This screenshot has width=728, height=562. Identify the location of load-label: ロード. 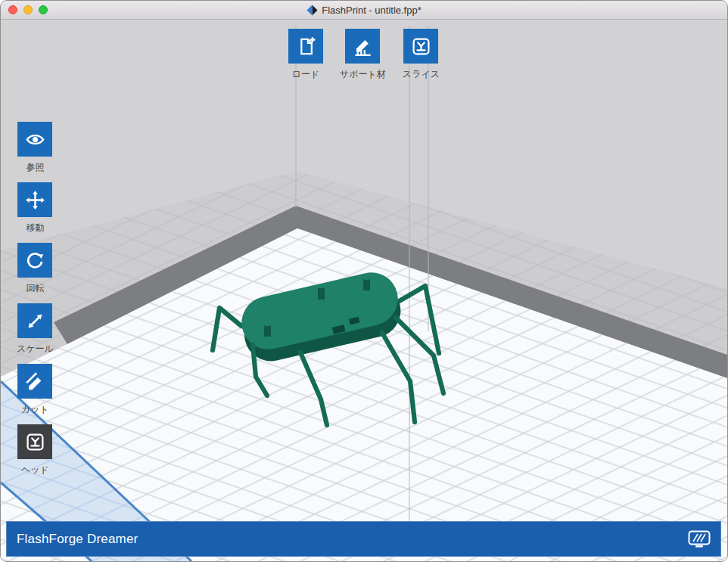
(306, 74).